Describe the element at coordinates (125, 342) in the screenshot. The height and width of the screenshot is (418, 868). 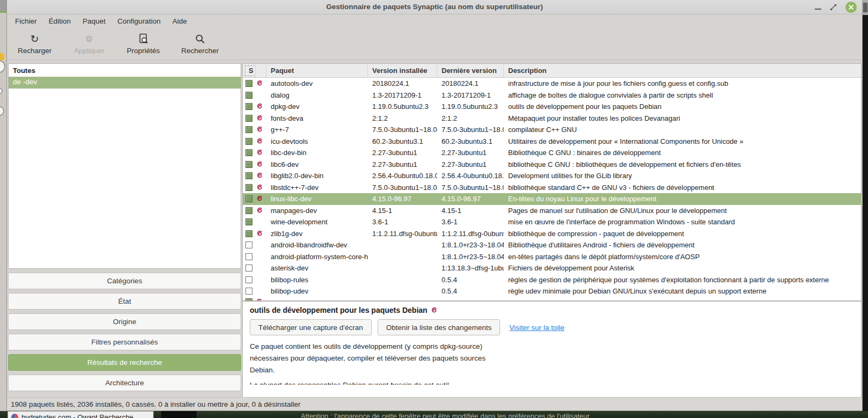
I see `sidebar-button-filtres-personnalises: Filtres personnalisés` at that location.